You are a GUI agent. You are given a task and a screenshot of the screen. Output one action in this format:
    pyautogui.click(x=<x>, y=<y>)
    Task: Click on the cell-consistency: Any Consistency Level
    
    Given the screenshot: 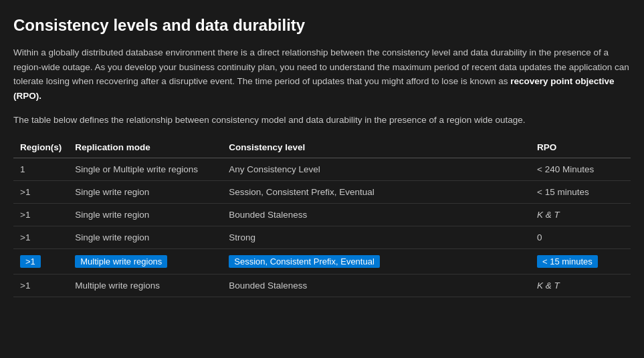 What is the action you would take?
    pyautogui.click(x=376, y=169)
    